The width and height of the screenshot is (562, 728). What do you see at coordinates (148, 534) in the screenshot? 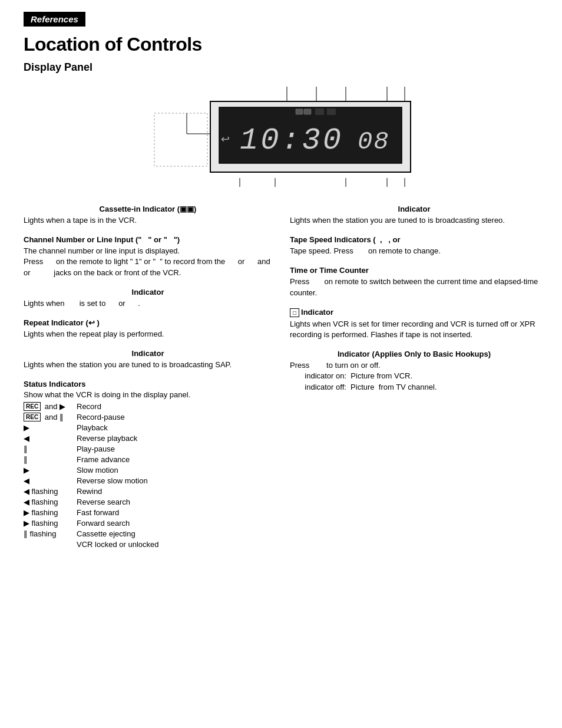
I see `status-row-cassette-ejecting: ‖ flashing Cassette ejecting` at bounding box center [148, 534].